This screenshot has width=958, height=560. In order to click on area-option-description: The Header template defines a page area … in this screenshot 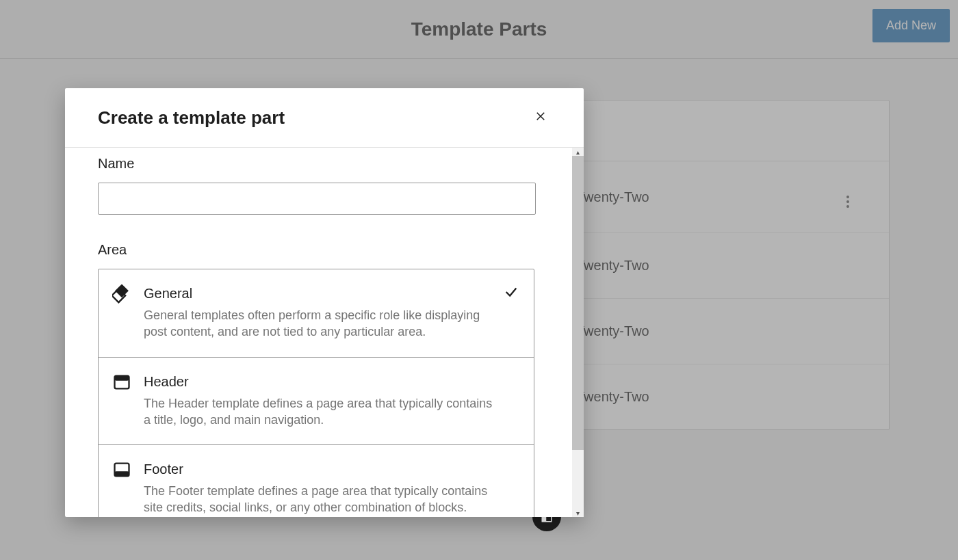, I will do `click(318, 412)`.